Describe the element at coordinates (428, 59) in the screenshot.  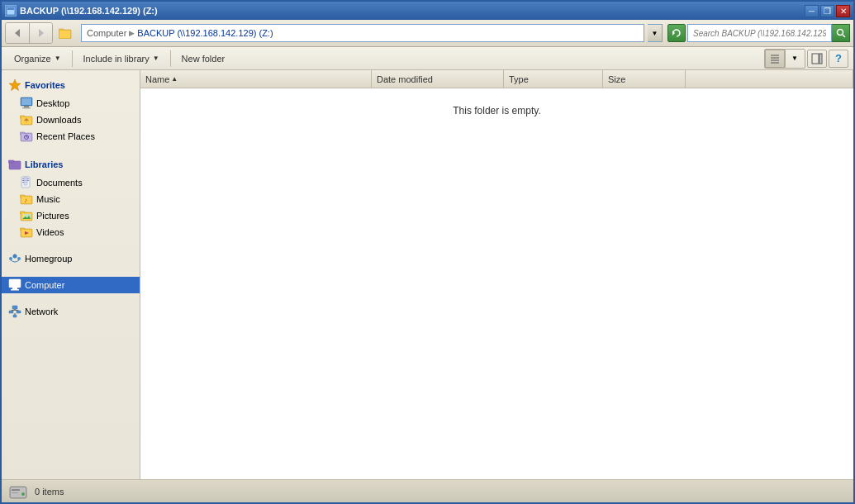
I see `action-toolbar: Organize ▼ Include in library ▼ New fold…` at that location.